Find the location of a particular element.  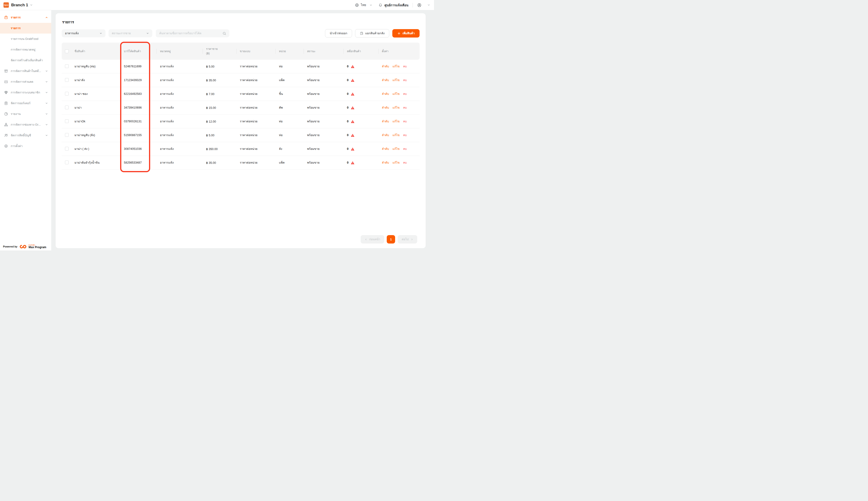

search-box is located at coordinates (193, 33).